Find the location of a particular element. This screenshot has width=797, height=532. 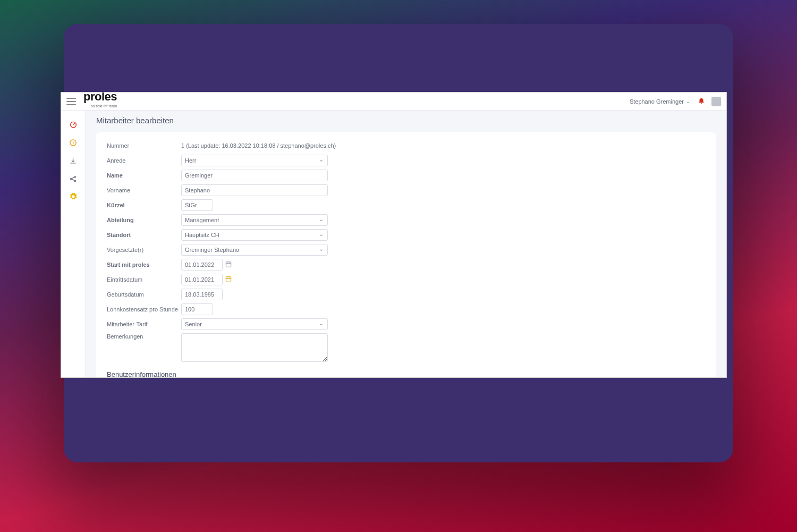

page-title: Mitarbeiter bearbeiten is located at coordinates (406, 120).